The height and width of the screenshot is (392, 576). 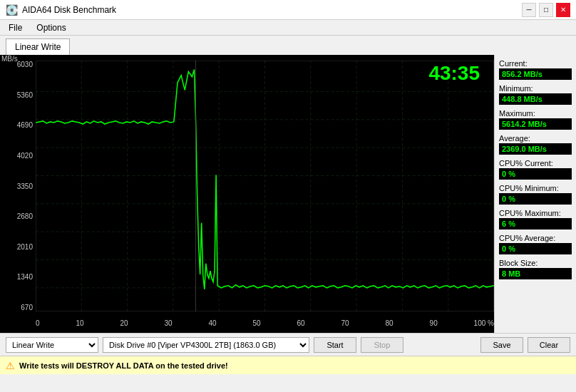 What do you see at coordinates (301, 324) in the screenshot?
I see `x-label-60: 60` at bounding box center [301, 324].